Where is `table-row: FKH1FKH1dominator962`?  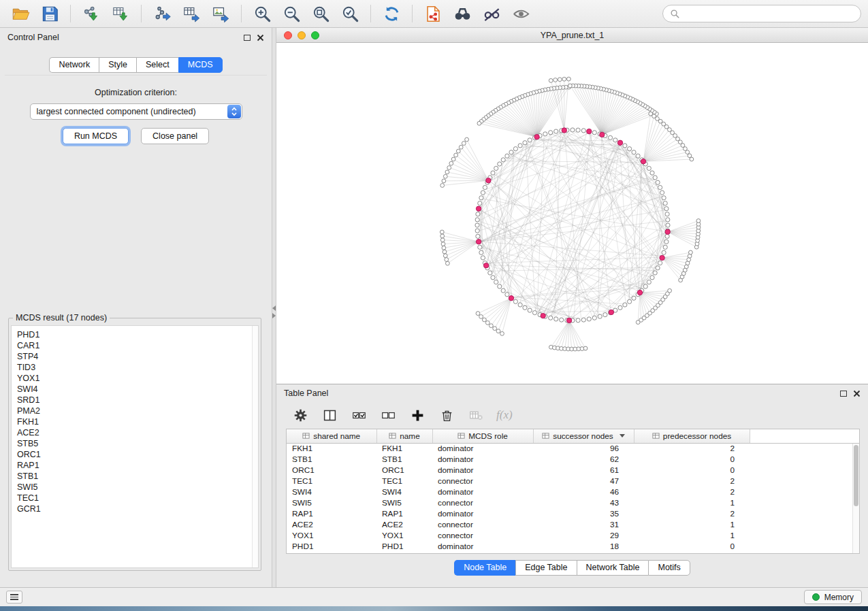
table-row: FKH1FKH1dominator962 is located at coordinates (573, 448).